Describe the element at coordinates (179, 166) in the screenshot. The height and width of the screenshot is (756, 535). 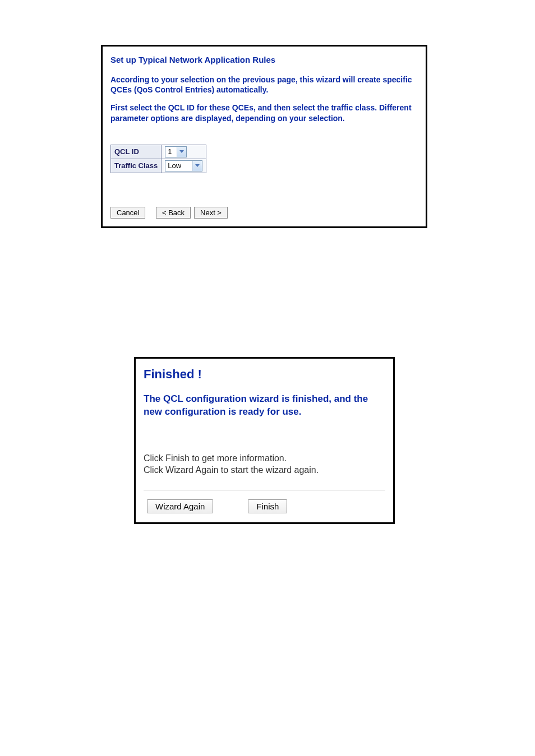
I see `traffic-class-value: Low` at that location.